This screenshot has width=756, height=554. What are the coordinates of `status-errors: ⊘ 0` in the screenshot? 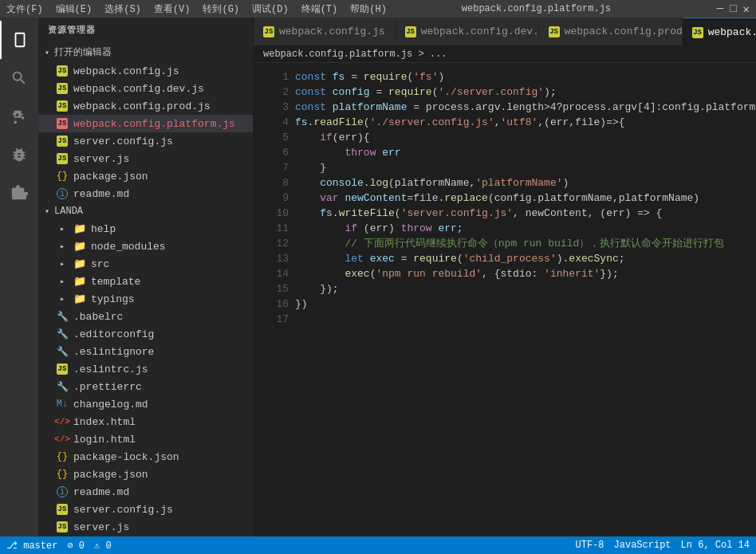 It's located at (76, 545).